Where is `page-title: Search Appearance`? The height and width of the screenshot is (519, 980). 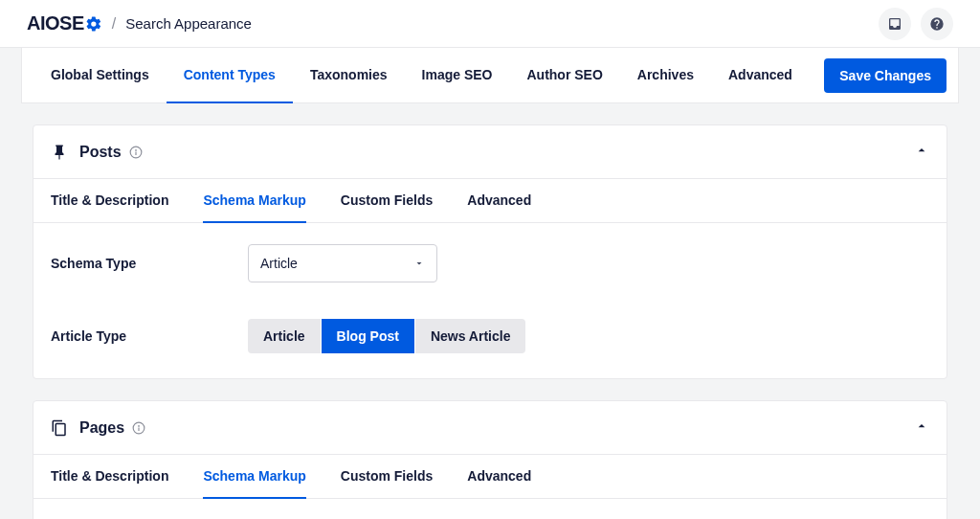
page-title: Search Appearance is located at coordinates (189, 23).